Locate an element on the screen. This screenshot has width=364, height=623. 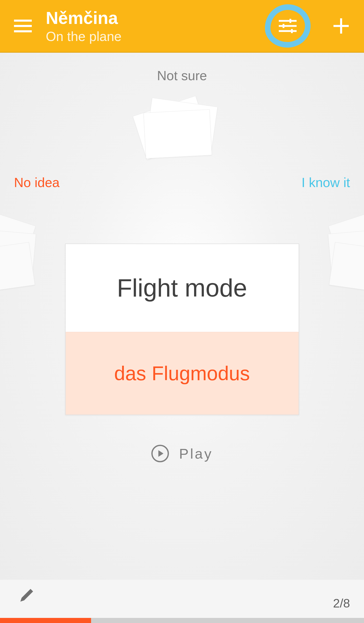
progress-fill is located at coordinates (46, 620).